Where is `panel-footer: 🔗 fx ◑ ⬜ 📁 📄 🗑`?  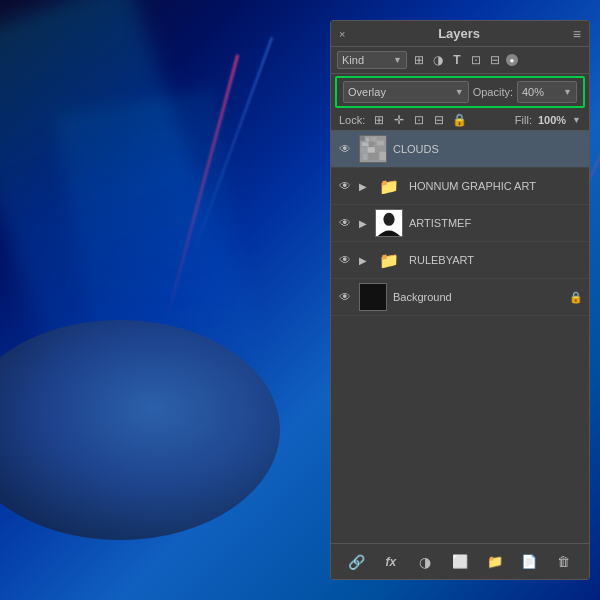
panel-footer: 🔗 fx ◑ ⬜ 📁 📄 🗑 is located at coordinates (460, 561).